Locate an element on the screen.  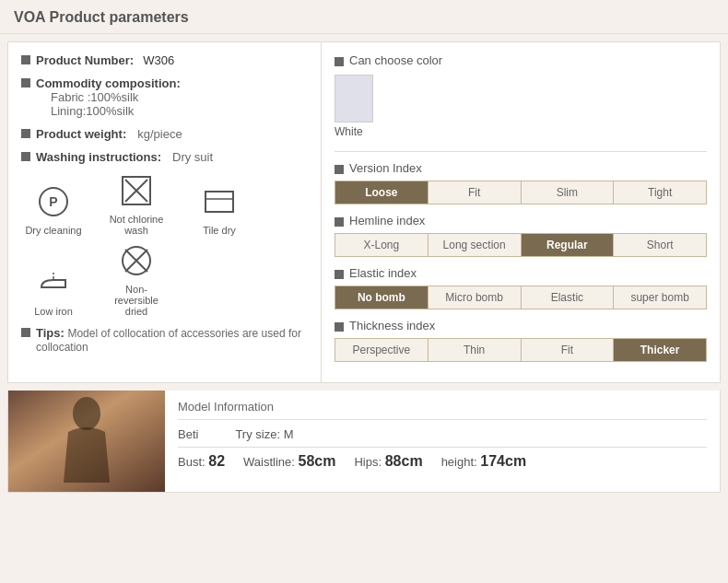
height-value: 174cm is located at coordinates (503, 461).